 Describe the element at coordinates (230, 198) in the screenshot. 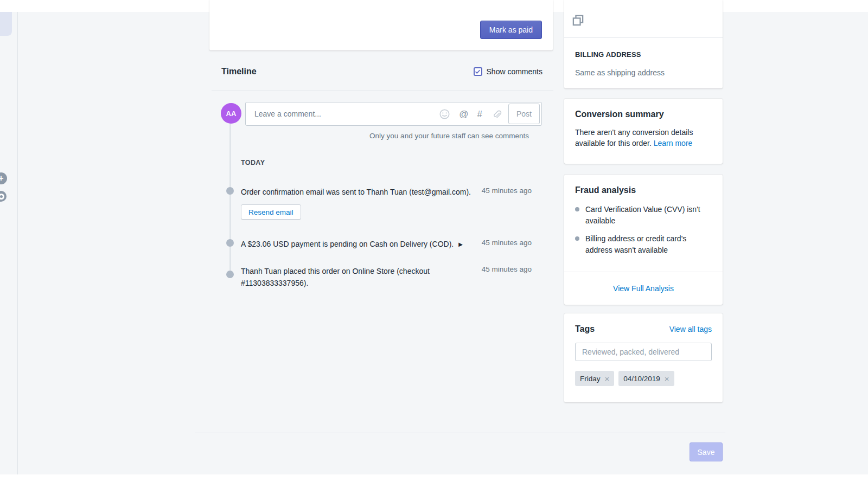

I see `timeline-line` at that location.